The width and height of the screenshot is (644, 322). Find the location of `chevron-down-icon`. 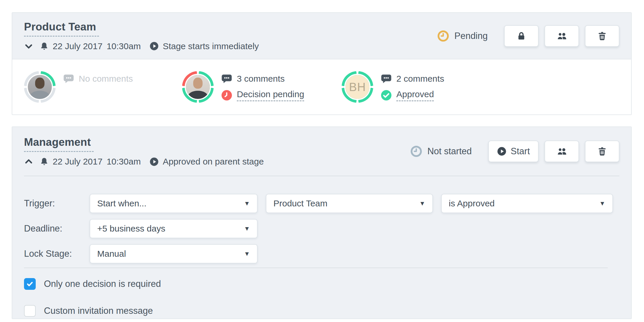

chevron-down-icon is located at coordinates (29, 46).